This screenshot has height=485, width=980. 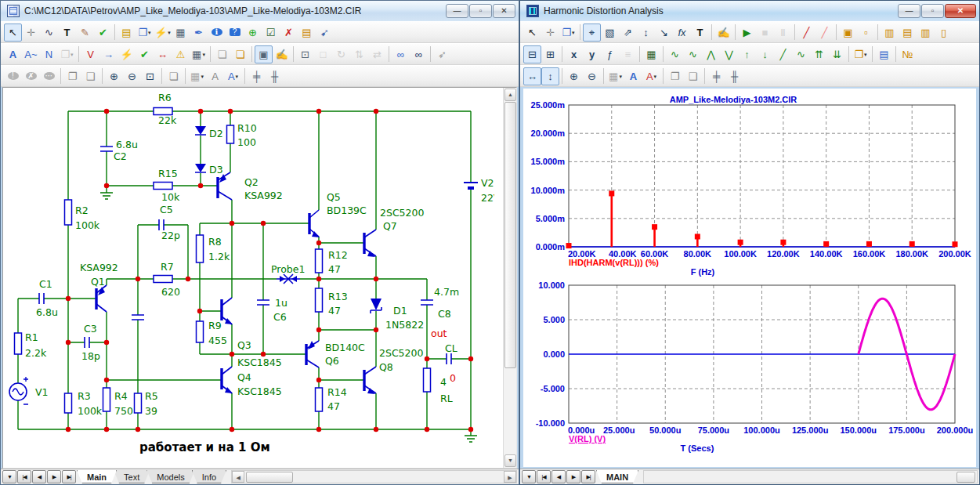 I want to click on scroll-right-button: ▶, so click(x=510, y=476).